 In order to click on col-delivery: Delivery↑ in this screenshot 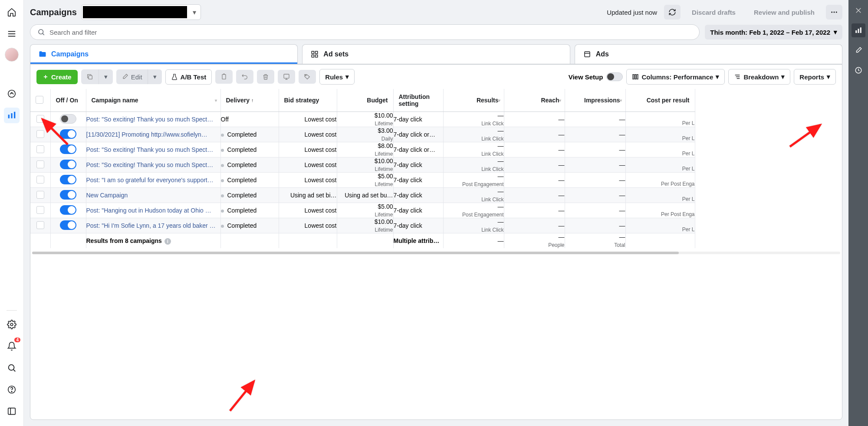, I will do `click(250, 101)`.